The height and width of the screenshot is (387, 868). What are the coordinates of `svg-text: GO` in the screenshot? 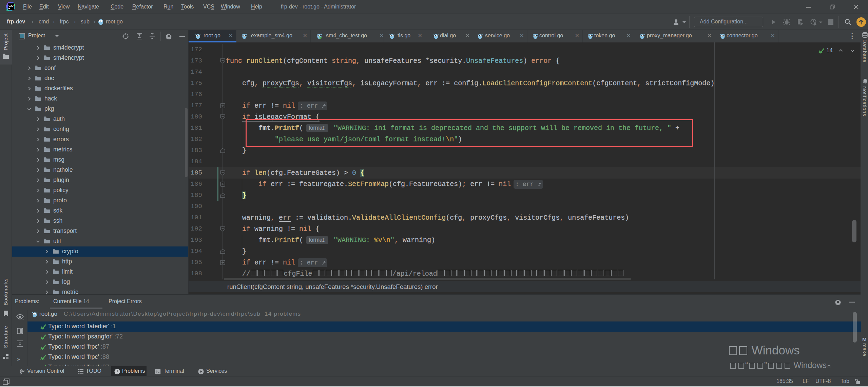 It's located at (11, 5).